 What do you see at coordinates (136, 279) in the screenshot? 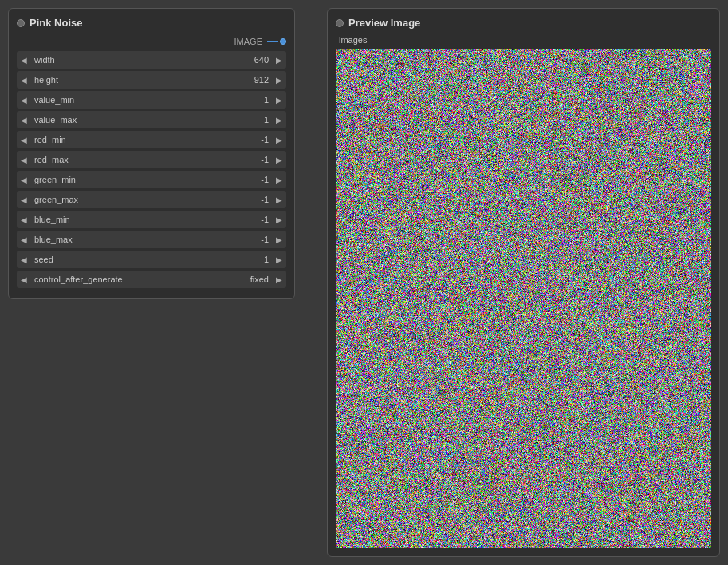
I see `param-name-label: control_after_generate` at bounding box center [136, 279].